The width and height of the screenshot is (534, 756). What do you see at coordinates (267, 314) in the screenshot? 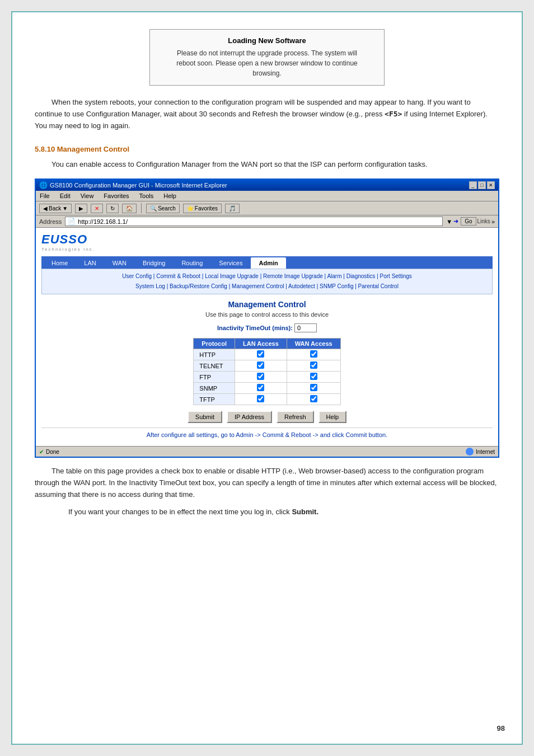
I see `content-subtitle: Use this page to control access to this …` at bounding box center [267, 314].